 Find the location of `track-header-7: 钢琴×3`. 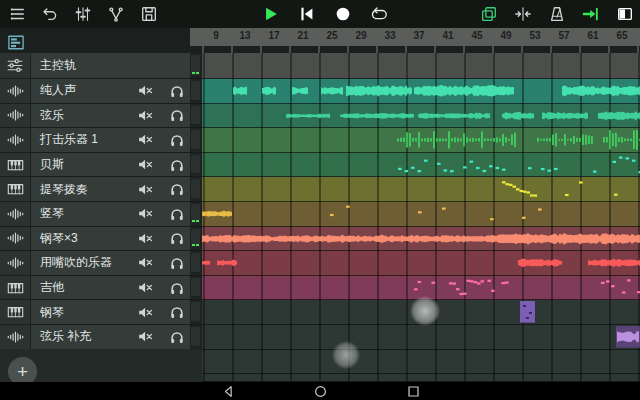

track-header-7: 钢琴×3 is located at coordinates (95, 240).